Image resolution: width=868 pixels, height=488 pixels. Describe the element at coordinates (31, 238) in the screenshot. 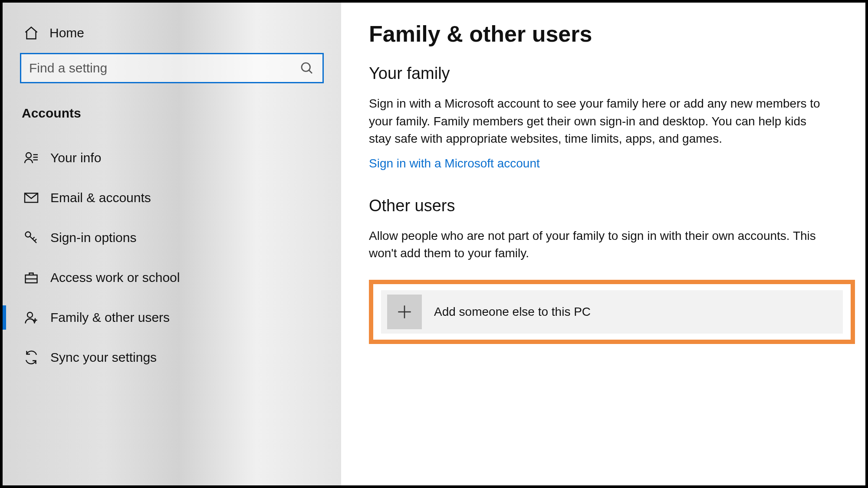

I see `key-icon` at that location.